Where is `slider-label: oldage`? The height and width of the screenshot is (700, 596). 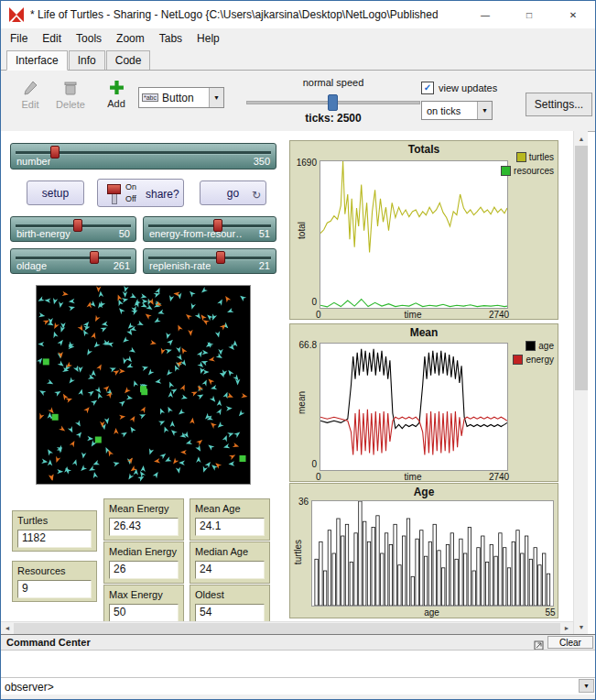
slider-label: oldage is located at coordinates (31, 266).